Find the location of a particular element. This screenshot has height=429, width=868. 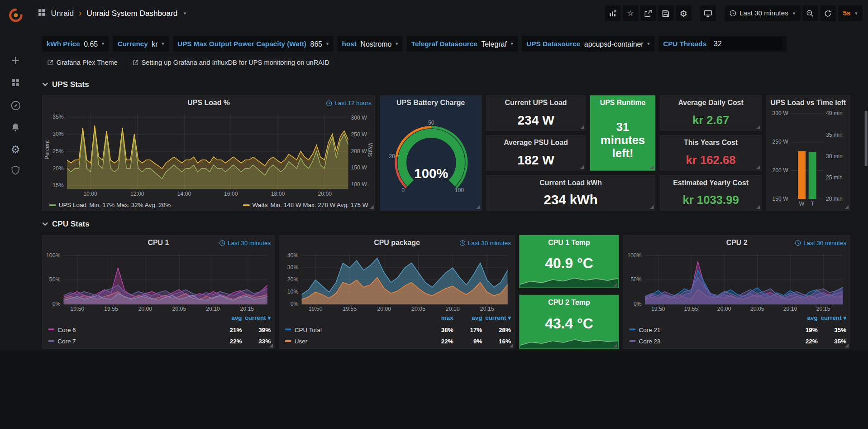

panel-title: Estimated Yearly Cost is located at coordinates (711, 183).